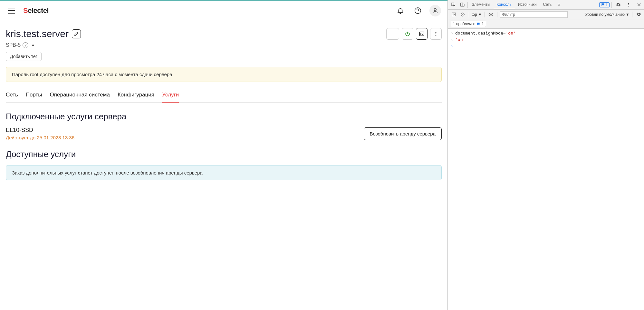 The height and width of the screenshot is (310, 644). Describe the element at coordinates (462, 5) in the screenshot. I see `device-toggle-button` at that location.